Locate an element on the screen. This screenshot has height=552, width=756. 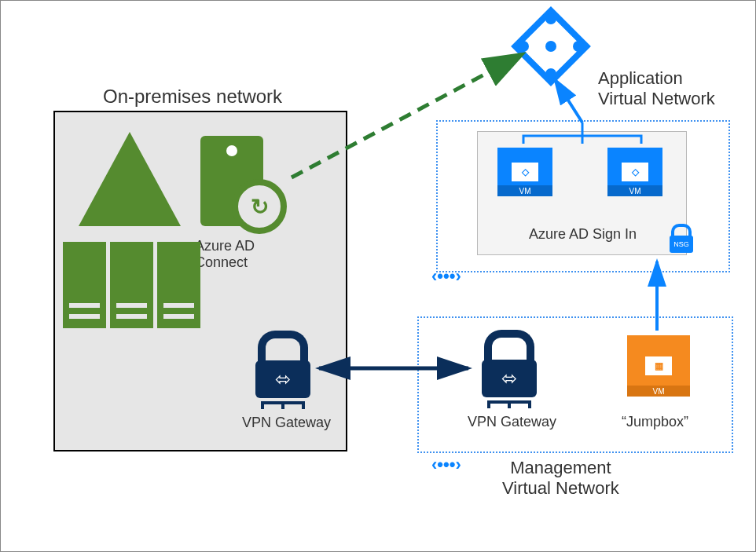
onprem-ad-icon is located at coordinates (130, 179).